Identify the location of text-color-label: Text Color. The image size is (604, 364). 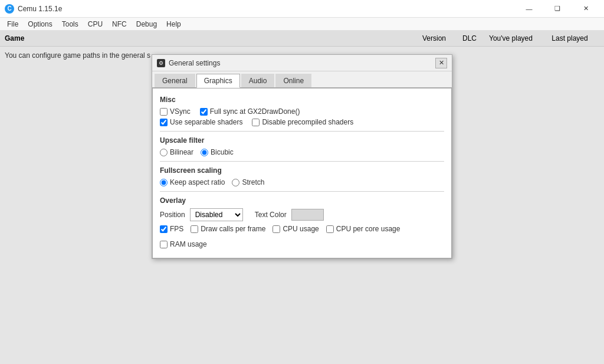
(271, 215).